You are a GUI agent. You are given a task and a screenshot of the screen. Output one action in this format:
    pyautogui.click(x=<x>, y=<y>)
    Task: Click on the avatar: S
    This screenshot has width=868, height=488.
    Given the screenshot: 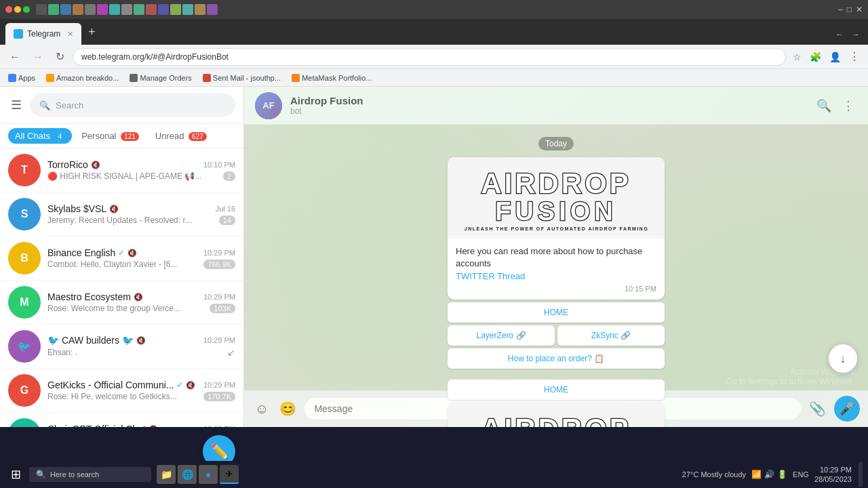 What is the action you would take?
    pyautogui.click(x=24, y=214)
    